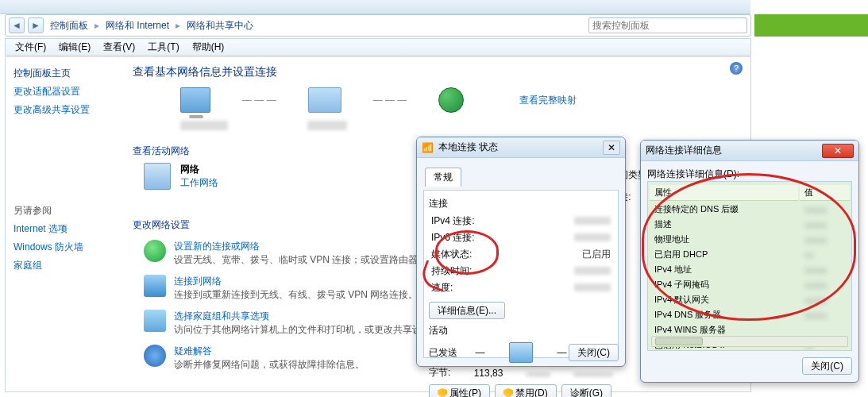 The width and height of the screenshot is (868, 397). I want to click on detail-dialog-title: 网络连接详细信息, so click(684, 151).